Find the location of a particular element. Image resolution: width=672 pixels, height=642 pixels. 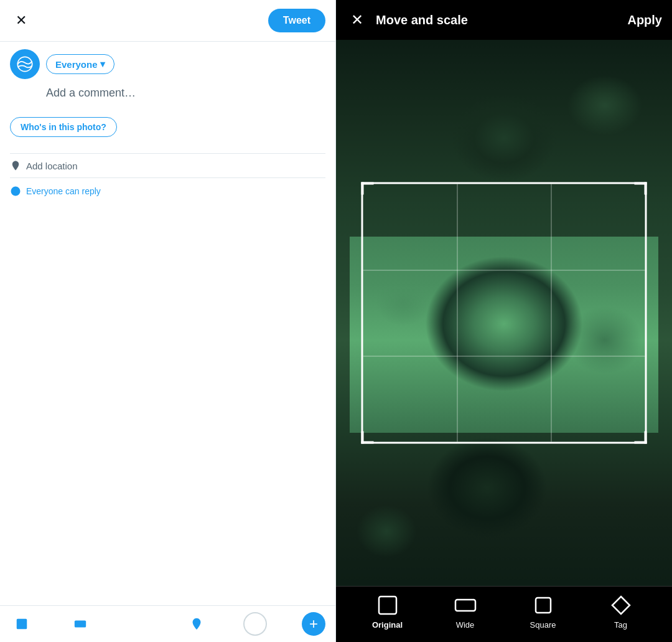

tab-wide-label: Wide is located at coordinates (465, 625).